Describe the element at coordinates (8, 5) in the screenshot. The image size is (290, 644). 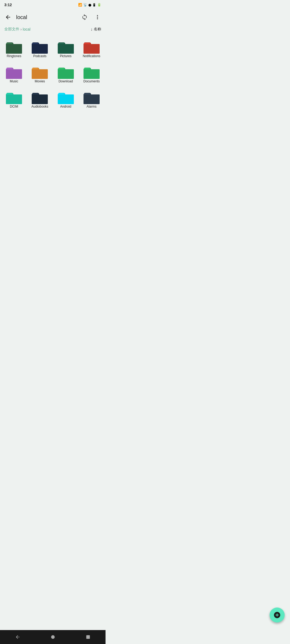
I see `status-time: 3:12` at that location.